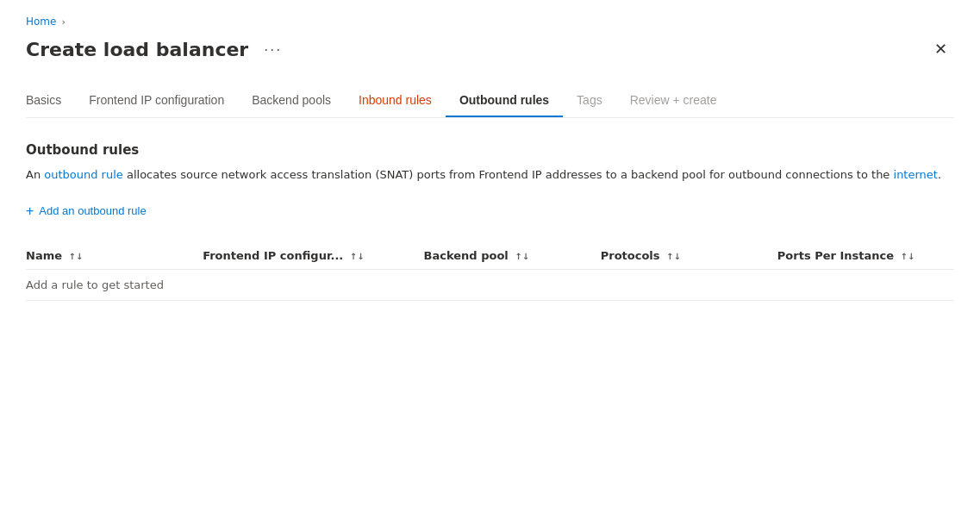  Describe the element at coordinates (490, 150) in the screenshot. I see `section-title: Outbound rules` at that location.